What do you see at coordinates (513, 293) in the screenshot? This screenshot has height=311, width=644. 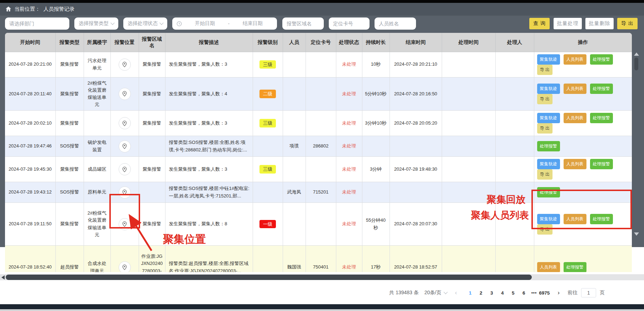 I see `page-number-button: 5` at bounding box center [513, 293].